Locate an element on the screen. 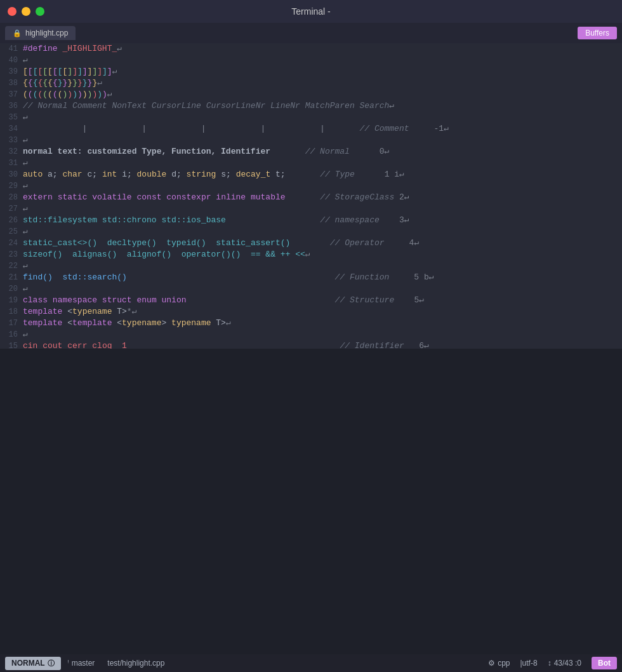 Image resolution: width=622 pixels, height=672 pixels. line-38: 38 {{{{{{{}}}}}}}}↵ is located at coordinates (311, 83).